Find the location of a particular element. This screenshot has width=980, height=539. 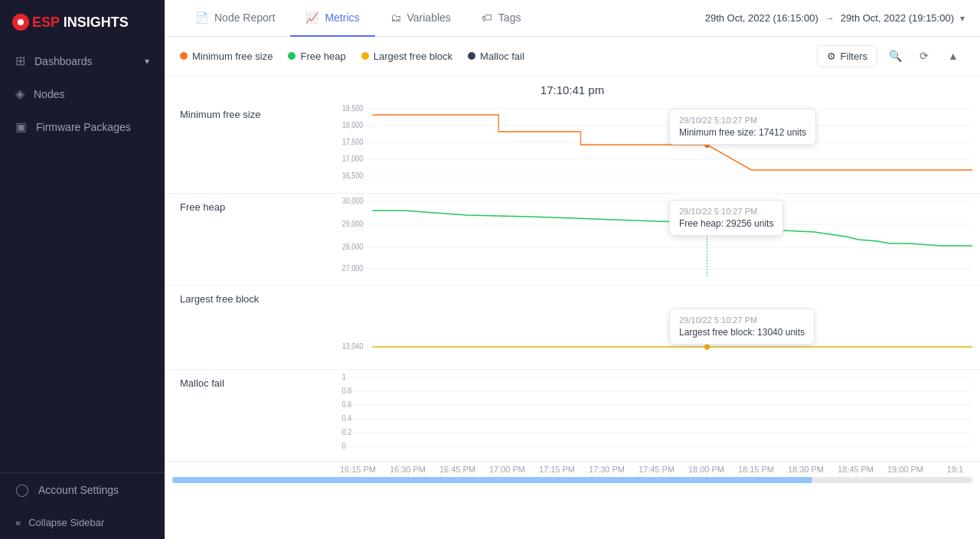

sidebar-item-dashboards: ⊞ Dashboards ▾ is located at coordinates (83, 61).